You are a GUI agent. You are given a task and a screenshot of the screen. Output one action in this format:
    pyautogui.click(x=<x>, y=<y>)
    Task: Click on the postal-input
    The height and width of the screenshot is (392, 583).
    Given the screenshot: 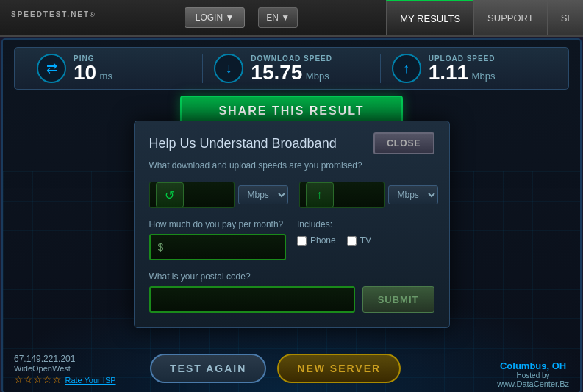 What is the action you would take?
    pyautogui.click(x=252, y=299)
    